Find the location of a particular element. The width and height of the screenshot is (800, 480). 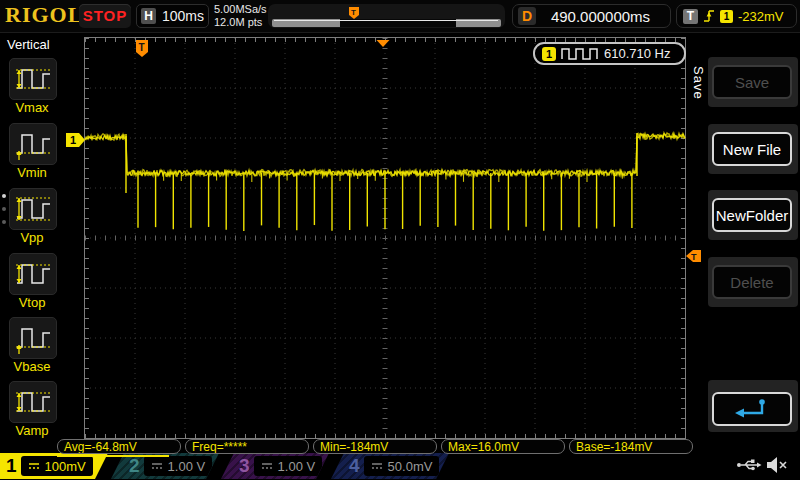

channel1-reference-marker: 1 is located at coordinates (76, 140).